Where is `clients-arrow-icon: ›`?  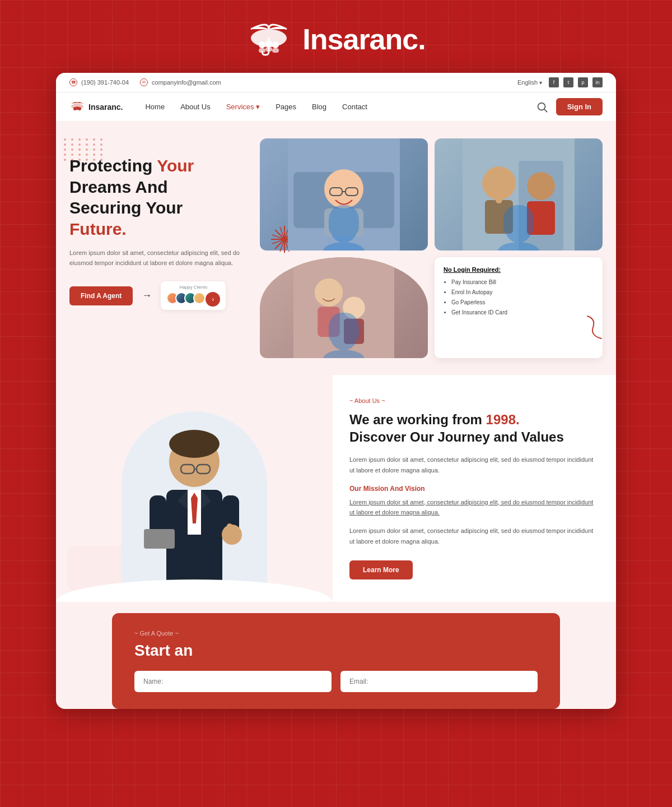 clients-arrow-icon: › is located at coordinates (213, 299).